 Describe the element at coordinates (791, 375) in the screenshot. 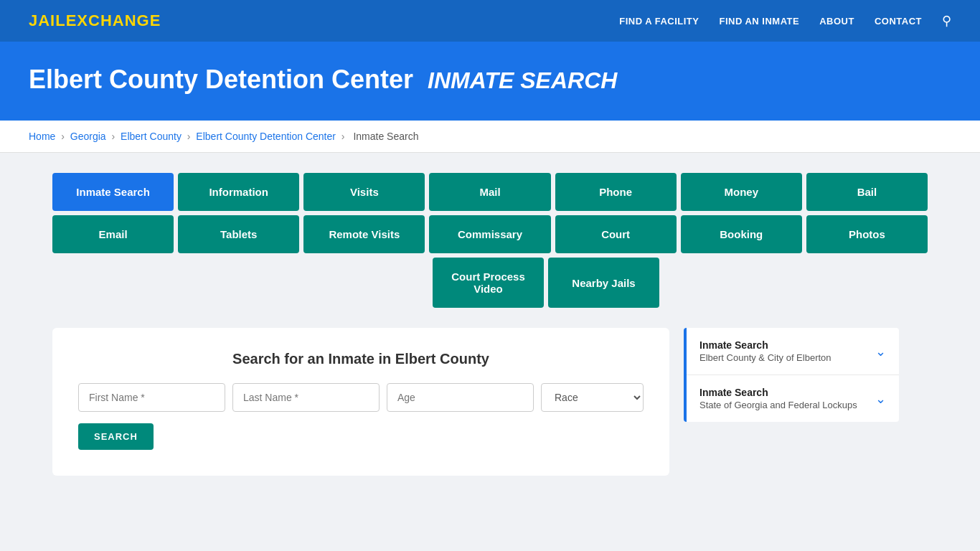

I see `sidebar-card: Inmate Search Elbert County & City of El…` at that location.